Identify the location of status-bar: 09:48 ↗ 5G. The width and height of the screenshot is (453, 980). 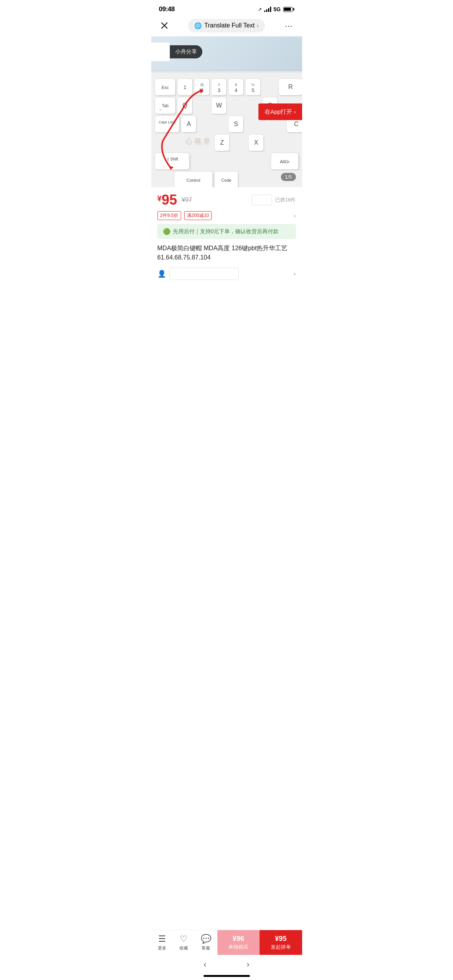
(227, 8).